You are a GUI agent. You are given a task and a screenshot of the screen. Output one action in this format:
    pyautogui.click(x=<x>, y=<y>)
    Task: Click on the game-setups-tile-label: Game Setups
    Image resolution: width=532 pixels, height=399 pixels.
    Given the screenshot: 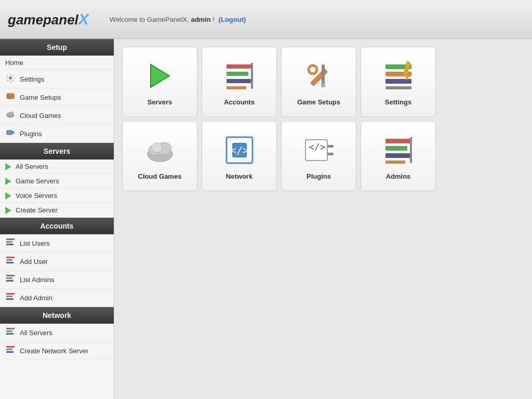 What is the action you would take?
    pyautogui.click(x=319, y=102)
    